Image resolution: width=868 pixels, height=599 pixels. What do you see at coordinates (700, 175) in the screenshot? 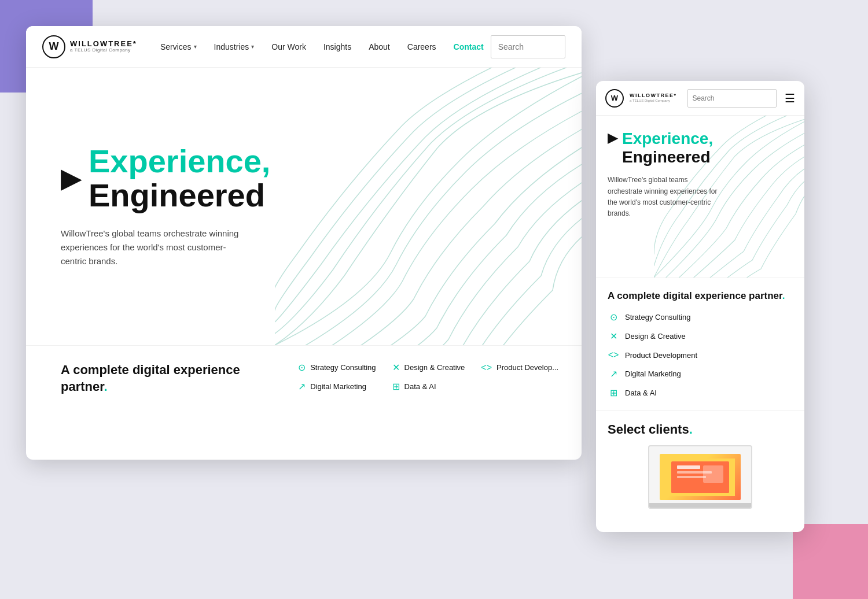
I see `mobile-hero-content: ▶ Experience, Engineered WillowTree's gl…` at bounding box center [700, 175].